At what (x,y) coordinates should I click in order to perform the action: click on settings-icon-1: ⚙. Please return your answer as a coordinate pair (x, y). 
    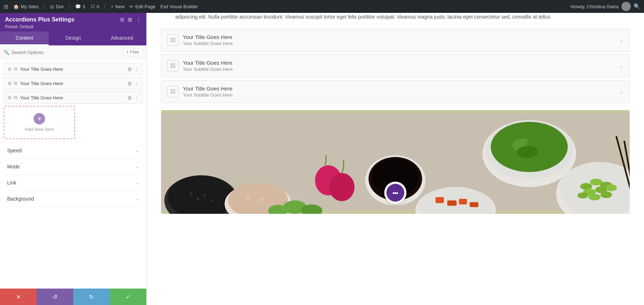
    Looking at the image, I should click on (10, 84).